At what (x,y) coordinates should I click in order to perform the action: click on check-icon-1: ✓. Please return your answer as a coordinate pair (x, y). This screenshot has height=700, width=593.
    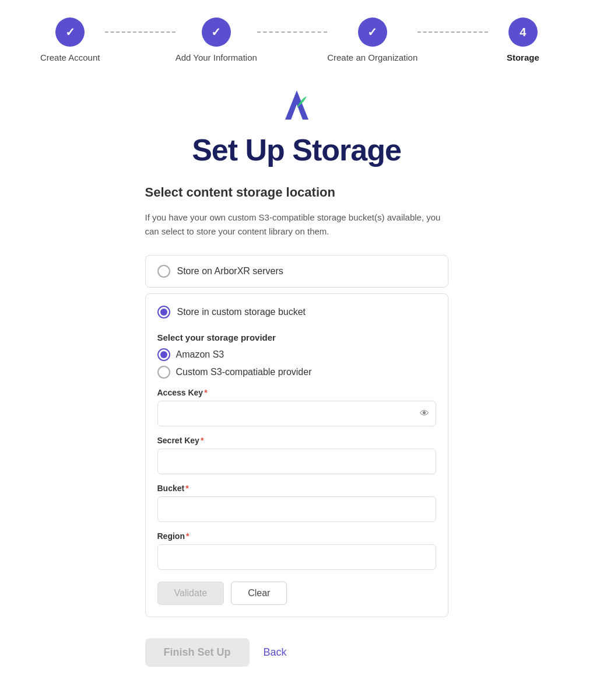
    Looking at the image, I should click on (70, 32).